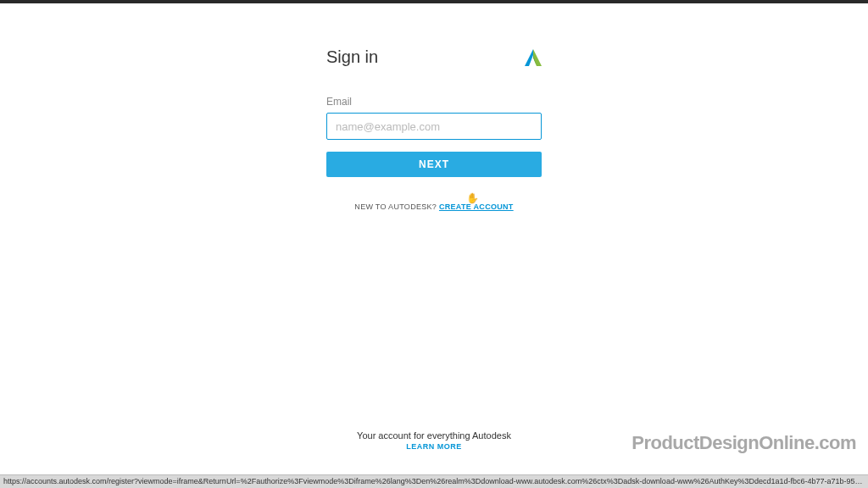 The image size is (868, 488). Describe the element at coordinates (434, 481) in the screenshot. I see `browser-status-bar: https://accounts.autodesk.com/register?v…` at that location.